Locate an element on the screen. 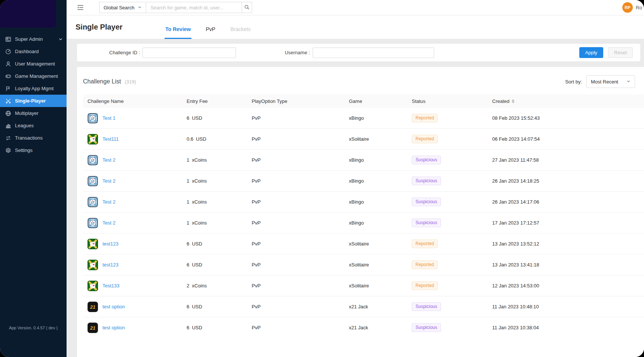 The width and height of the screenshot is (644, 357). sidebar-item-multiplayer: Multiplayer is located at coordinates (33, 113).